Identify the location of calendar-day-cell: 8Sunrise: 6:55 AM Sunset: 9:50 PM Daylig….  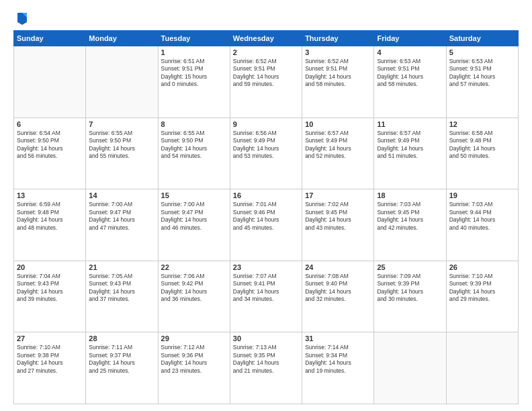
(193, 153).